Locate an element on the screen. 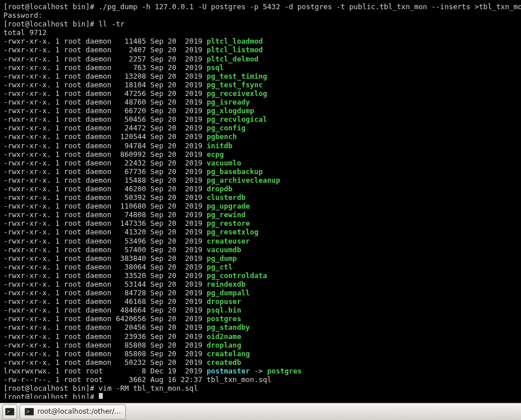 This screenshot has height=420, width=521. taskbar-window-button: root@localhost:/other/... is located at coordinates (72, 412).